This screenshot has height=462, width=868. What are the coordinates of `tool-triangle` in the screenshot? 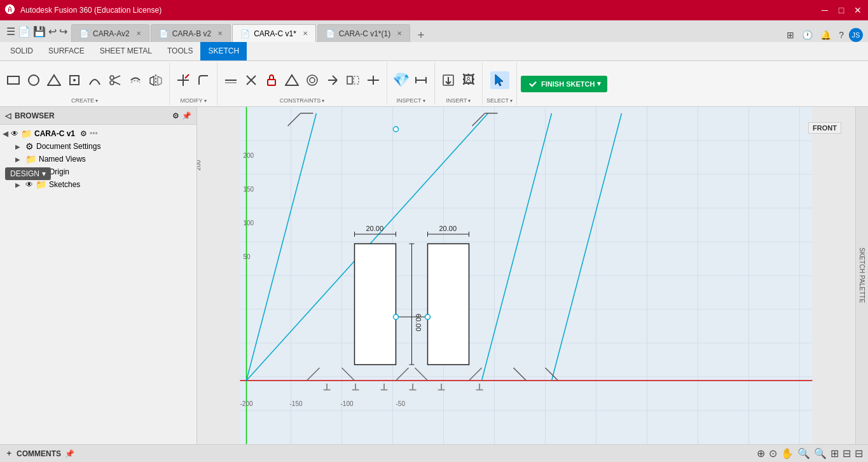 It's located at (54, 80).